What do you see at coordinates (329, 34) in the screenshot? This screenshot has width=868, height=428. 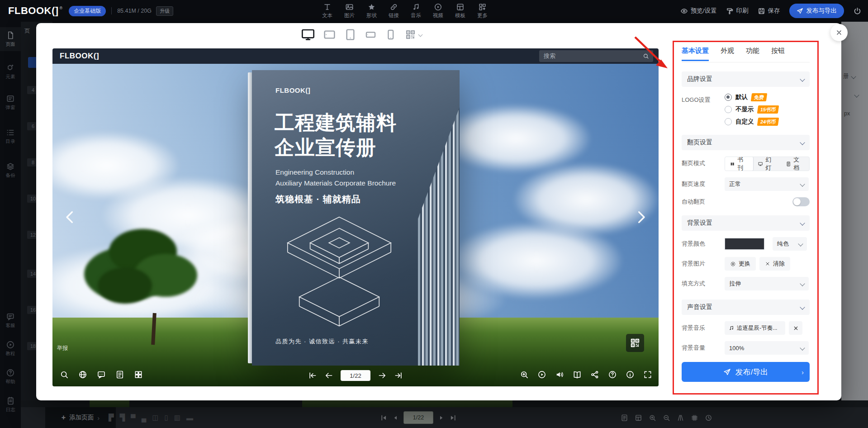 I see `device-tablet-landscape` at bounding box center [329, 34].